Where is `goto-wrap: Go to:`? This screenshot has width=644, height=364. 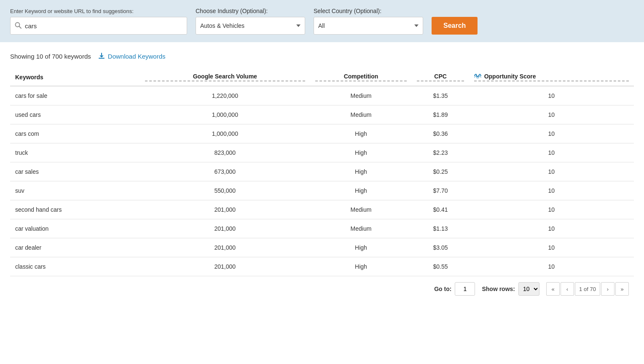 goto-wrap: Go to: is located at coordinates (454, 289).